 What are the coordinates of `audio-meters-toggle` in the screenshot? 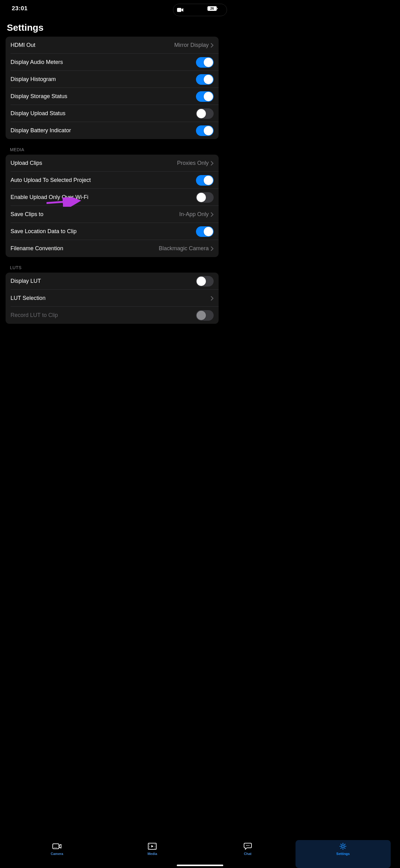 It's located at (205, 63).